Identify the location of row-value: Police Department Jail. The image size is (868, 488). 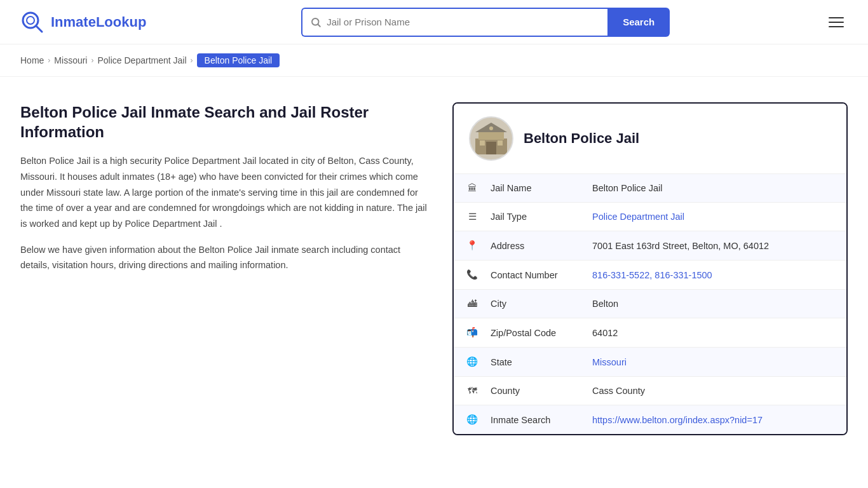
(713, 217).